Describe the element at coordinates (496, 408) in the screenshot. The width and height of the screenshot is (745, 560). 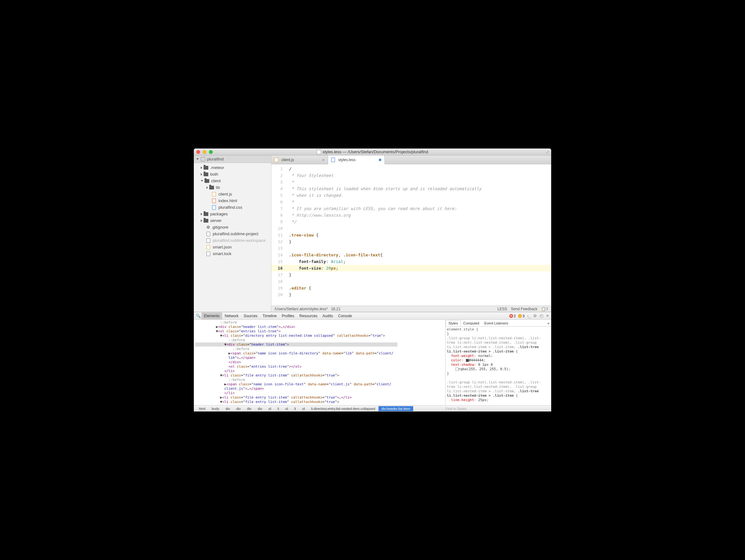
I see `find-in-styles-input: Find in Styles` at that location.